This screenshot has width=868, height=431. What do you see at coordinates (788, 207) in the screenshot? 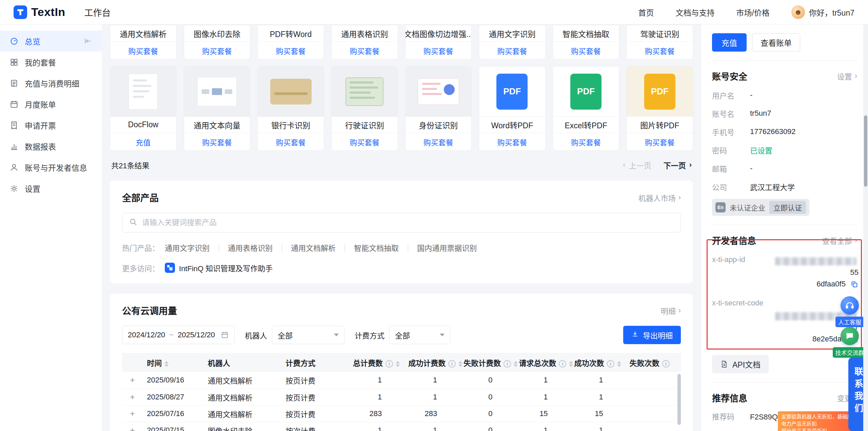
I see `certify-now-button: 立即认证` at bounding box center [788, 207].